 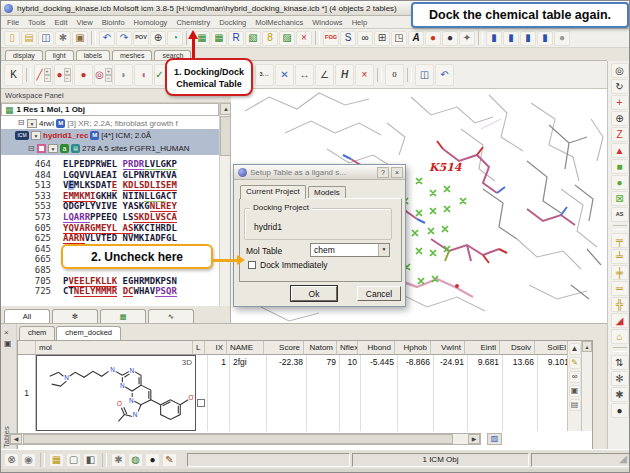 I want to click on sequence-row: 464ELPEDPRWEL PRDRLVLGKP, so click(x=110, y=164).